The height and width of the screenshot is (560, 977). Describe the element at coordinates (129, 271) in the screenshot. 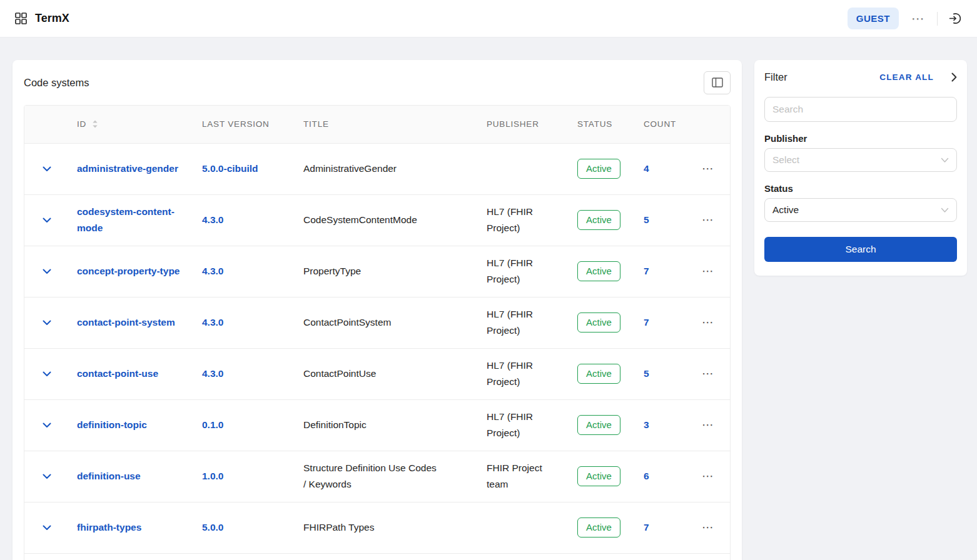

I see `code-system-id-link: concept-property-type` at that location.